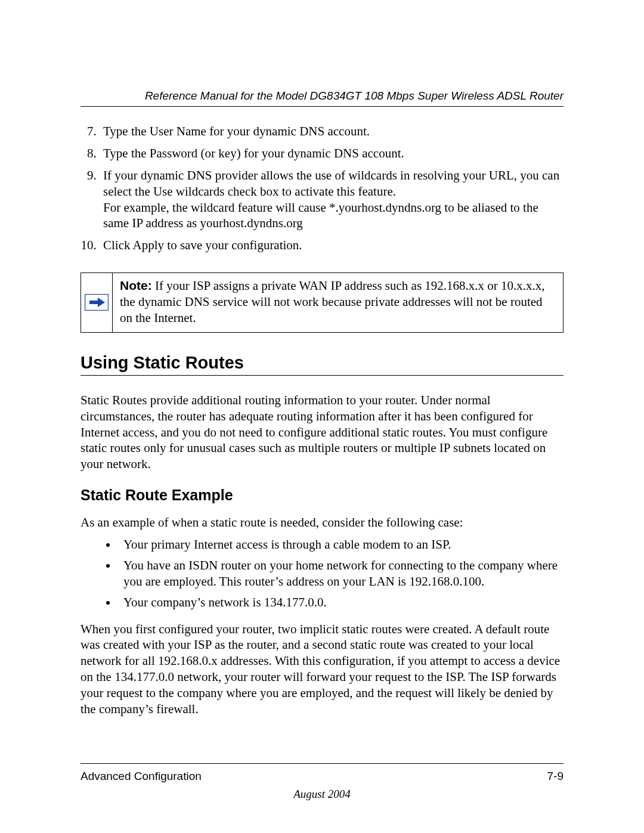 The width and height of the screenshot is (644, 833). Describe the element at coordinates (322, 773) in the screenshot. I see `page-footer: Advanced Configuration 7-9 August 2004` at that location.